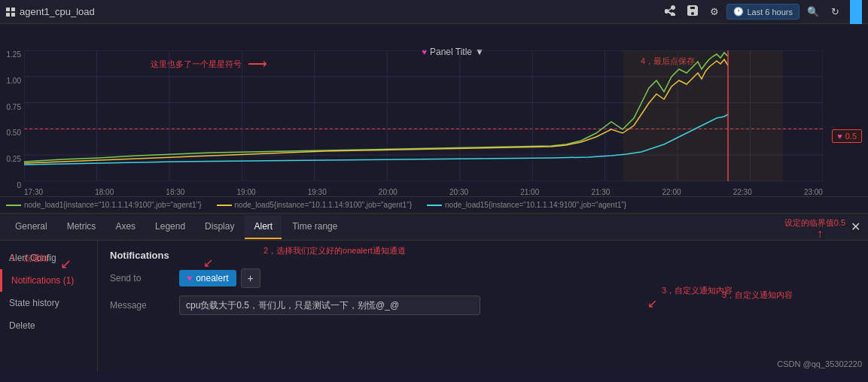 The image size is (868, 382). I want to click on x-label-2200: 22:00, so click(672, 193).